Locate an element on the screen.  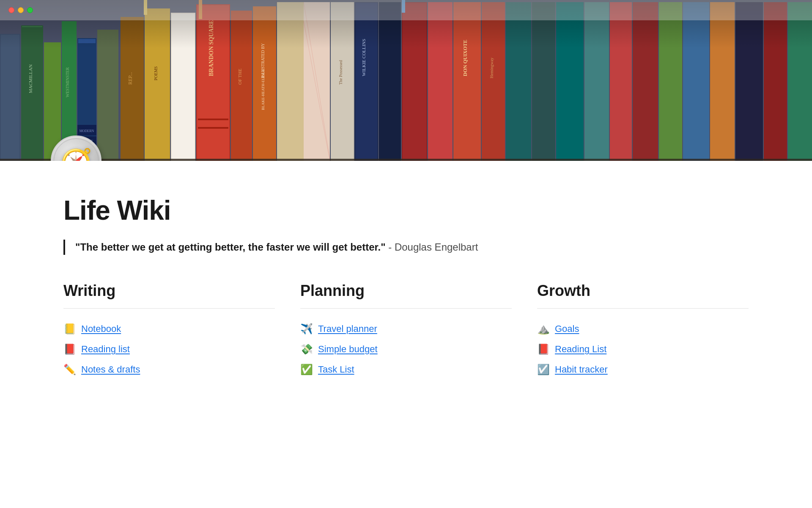
close-button is located at coordinates (11, 10).